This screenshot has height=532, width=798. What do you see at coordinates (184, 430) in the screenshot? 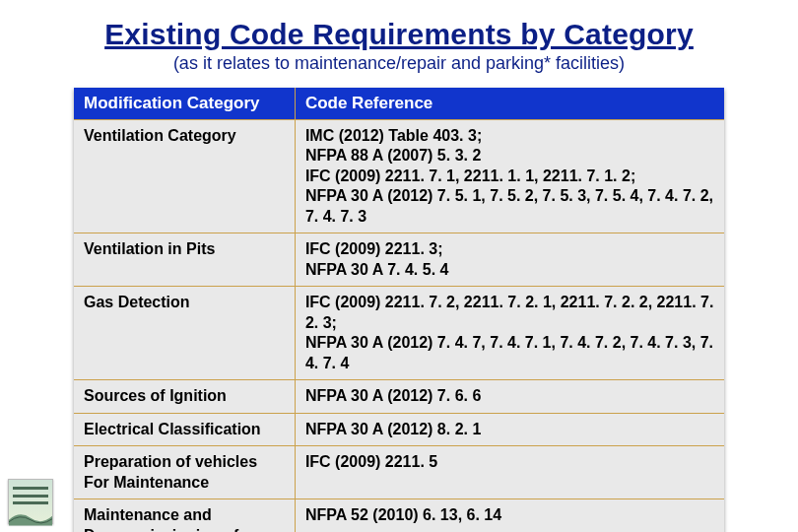
I see `cell-category: Electrical Classification` at bounding box center [184, 430].